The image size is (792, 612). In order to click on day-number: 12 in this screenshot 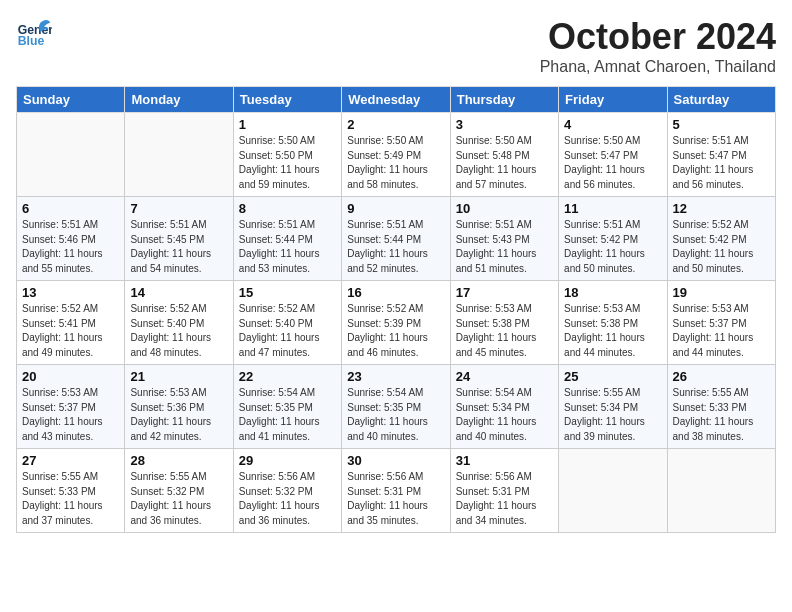, I will do `click(722, 208)`.